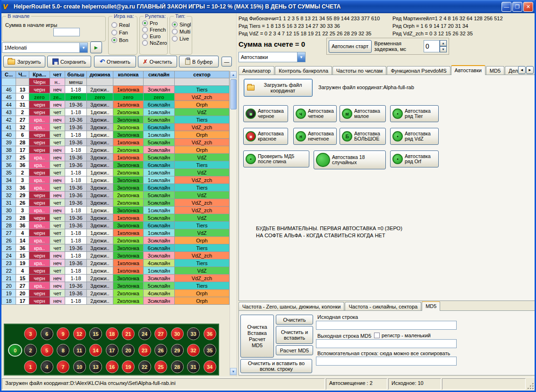 This screenshot has height=392, width=536. I want to click on board-number: 24, so click(145, 334).